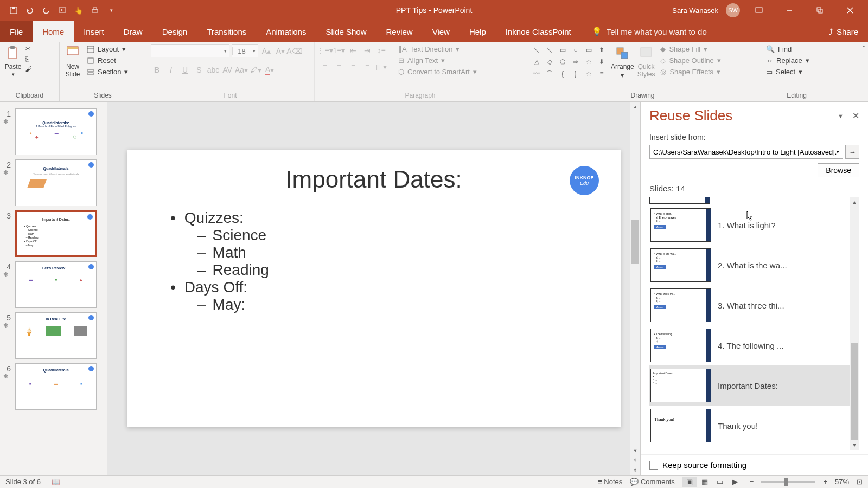 This screenshot has height=488, width=868. Describe the element at coordinates (53, 31) in the screenshot. I see `tab-home: Home` at that location.